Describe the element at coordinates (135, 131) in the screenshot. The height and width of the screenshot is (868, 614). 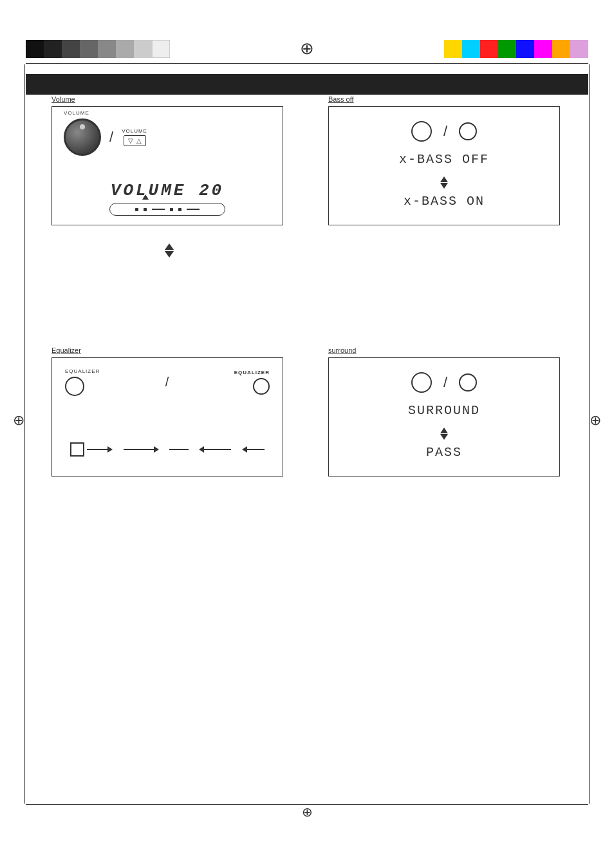
I see `vol-btn-label: VOLUME` at that location.